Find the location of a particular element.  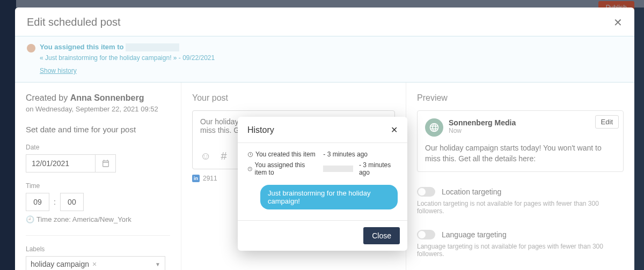

history-title: History is located at coordinates (261, 130).